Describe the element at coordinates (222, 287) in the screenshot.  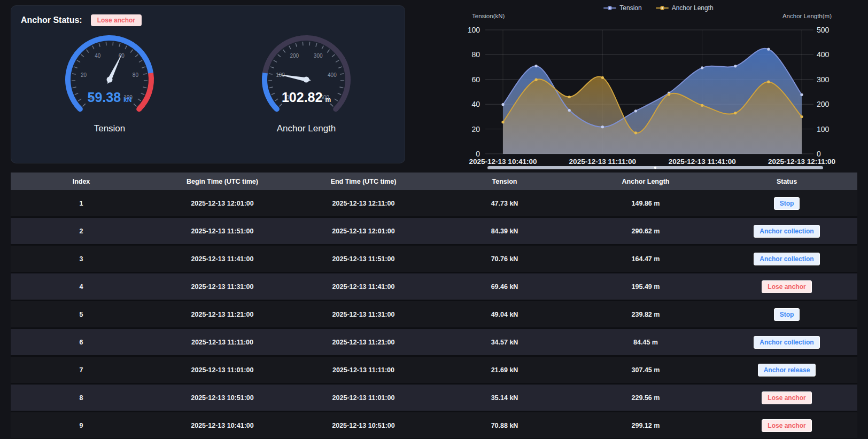
I see `cell-begin-time: 2025-12-13 11:31:00` at that location.